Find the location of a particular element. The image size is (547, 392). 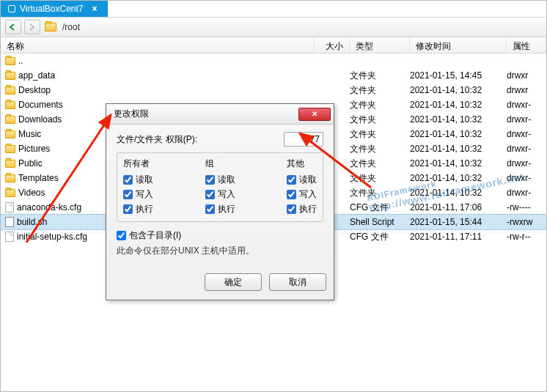

dialog-note: 此命令仅在部分UNIX 主机中适用。 is located at coordinates (220, 251).